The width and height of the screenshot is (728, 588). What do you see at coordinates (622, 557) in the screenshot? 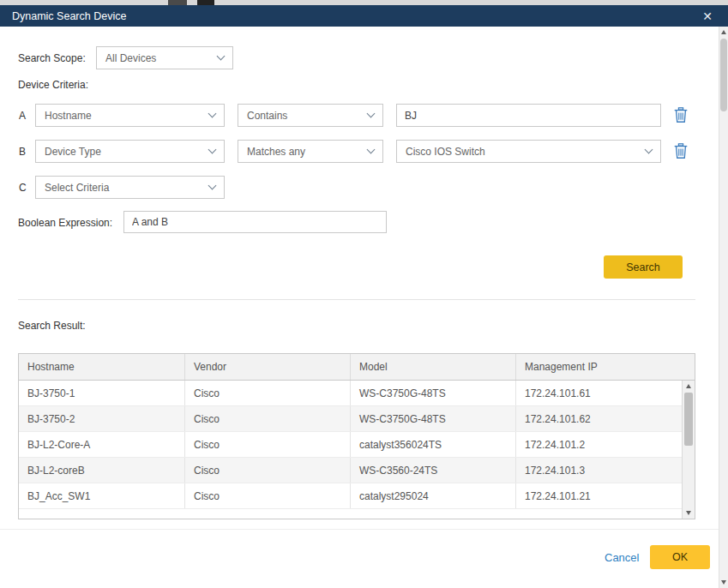
I see `cancel-button: Cancel` at bounding box center [622, 557].